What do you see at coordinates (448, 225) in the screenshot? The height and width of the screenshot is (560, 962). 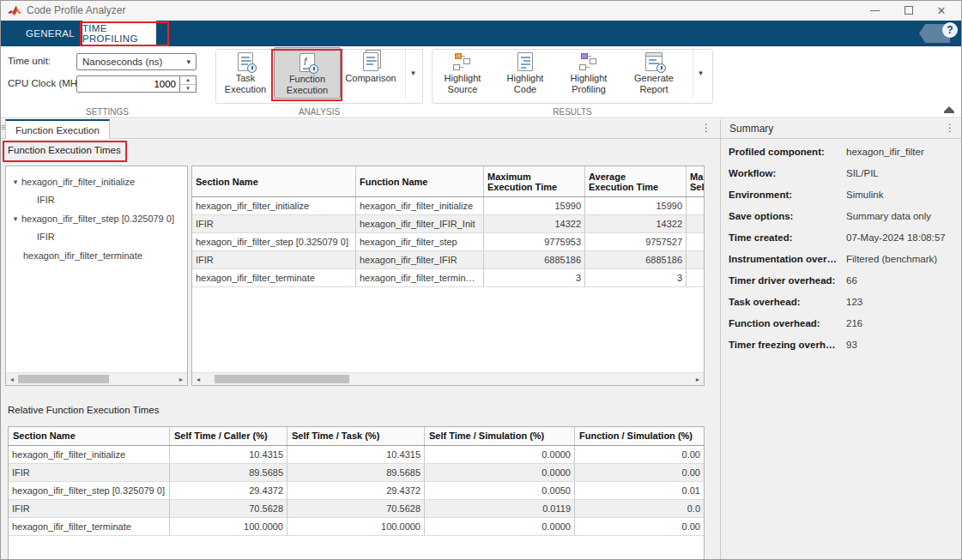 I see `table-row: IFIR hexagon_ifir_filter_IFIR_Init 14322…` at bounding box center [448, 225].